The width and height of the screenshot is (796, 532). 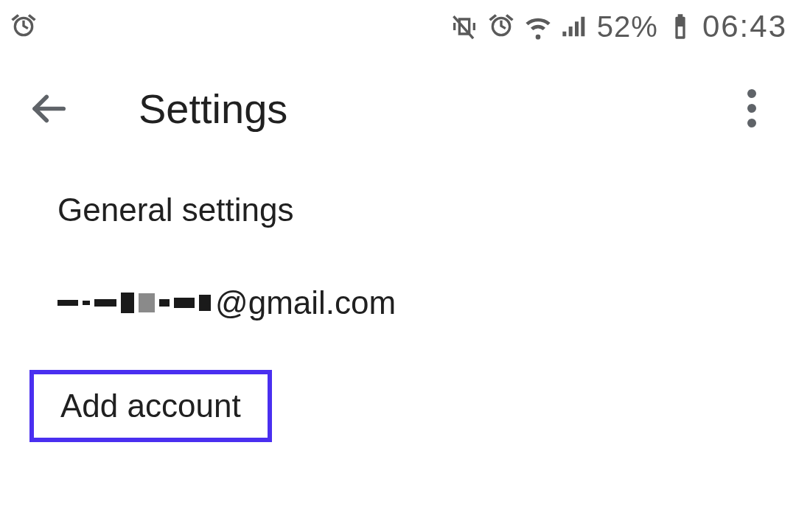 I want to click on status-bar: 52% 06:43, so click(x=398, y=27).